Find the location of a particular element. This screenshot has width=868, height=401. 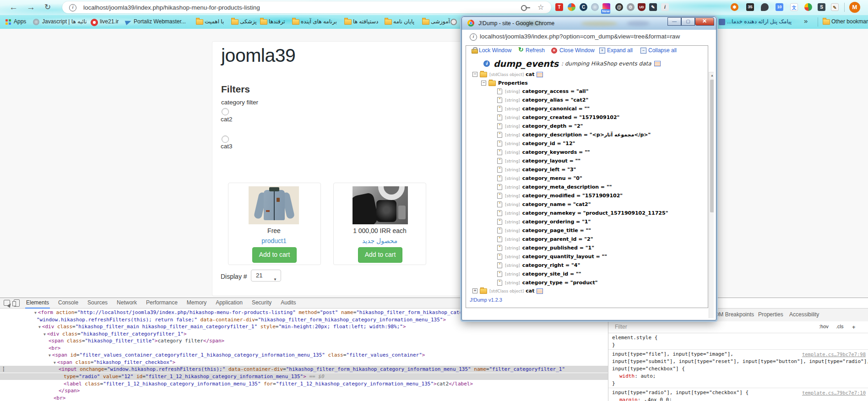

tree-item: "[string]category_quantity_layout = "" is located at coordinates (552, 256).